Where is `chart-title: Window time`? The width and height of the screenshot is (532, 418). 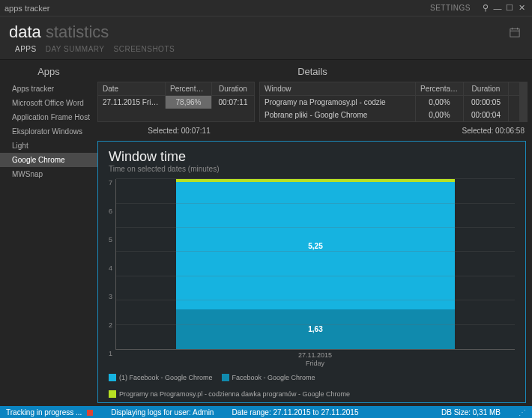
chart-title: Window time is located at coordinates (312, 157).